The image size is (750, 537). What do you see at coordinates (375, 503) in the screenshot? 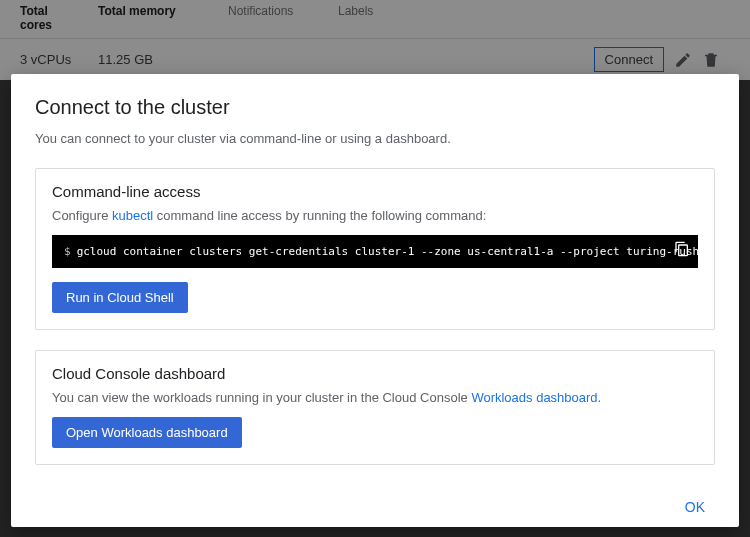
I see `dialog-actions: OK` at bounding box center [375, 503].